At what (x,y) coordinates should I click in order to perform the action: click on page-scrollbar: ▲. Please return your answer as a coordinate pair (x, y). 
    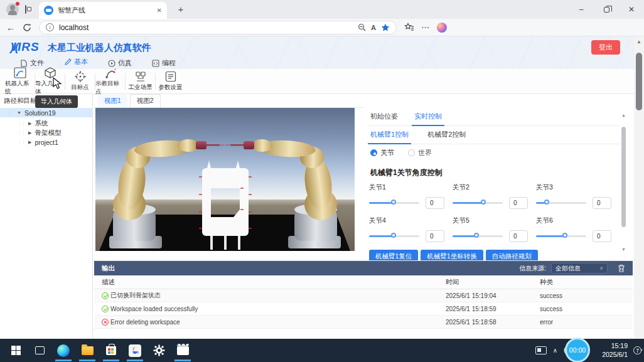
    Looking at the image, I should click on (639, 188).